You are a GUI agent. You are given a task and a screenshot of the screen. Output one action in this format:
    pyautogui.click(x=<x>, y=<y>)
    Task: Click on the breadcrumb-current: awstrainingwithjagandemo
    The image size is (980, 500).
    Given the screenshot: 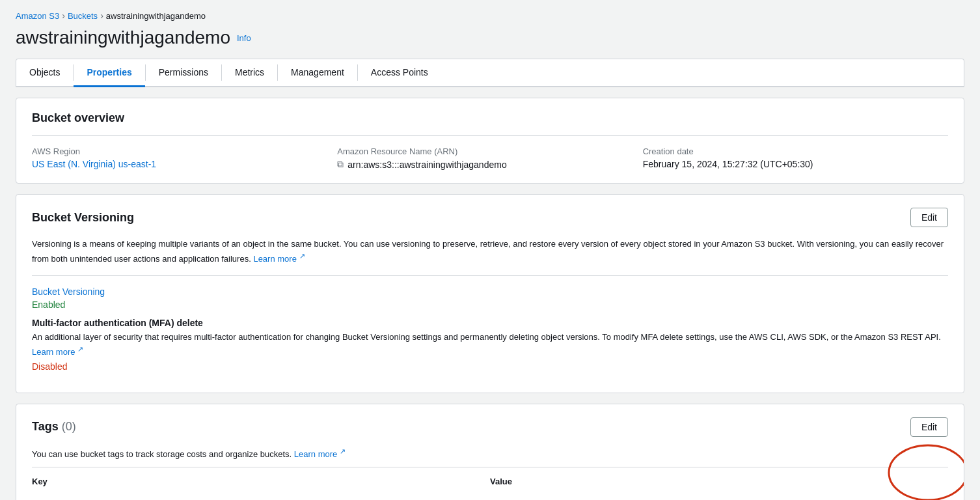 What is the action you would take?
    pyautogui.click(x=156, y=16)
    